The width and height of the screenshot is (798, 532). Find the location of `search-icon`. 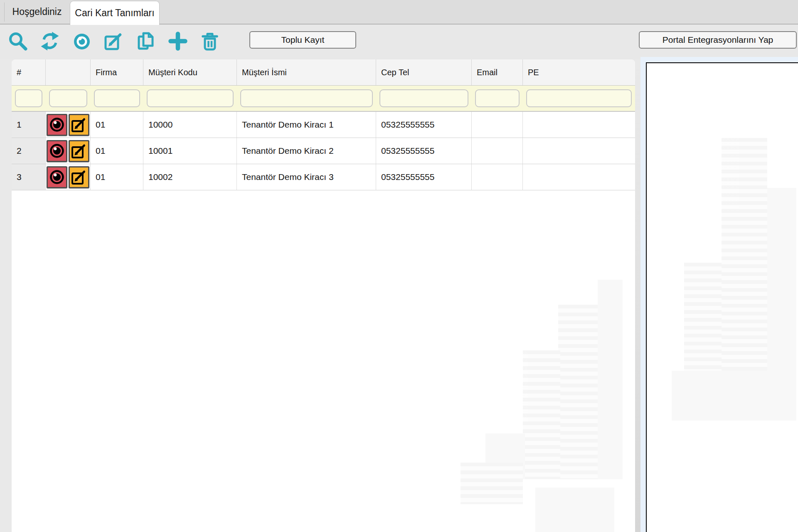

search-icon is located at coordinates (18, 41).